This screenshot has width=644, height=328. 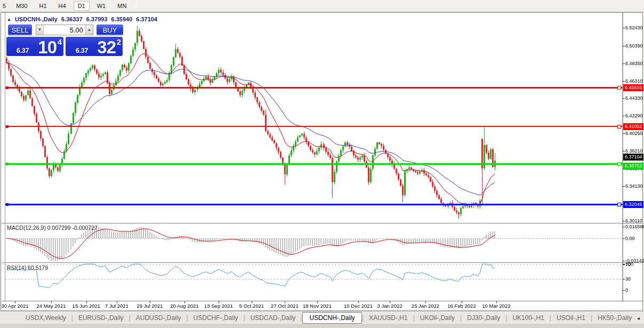 What do you see at coordinates (101, 318) in the screenshot?
I see `chart-tab-EURUSD-Daily: EURUSD-,Daily` at bounding box center [101, 318].